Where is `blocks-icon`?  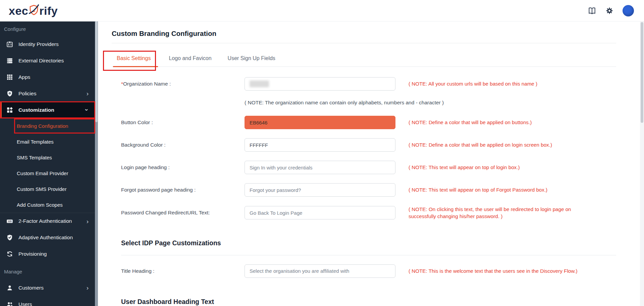 blocks-icon is located at coordinates (10, 110).